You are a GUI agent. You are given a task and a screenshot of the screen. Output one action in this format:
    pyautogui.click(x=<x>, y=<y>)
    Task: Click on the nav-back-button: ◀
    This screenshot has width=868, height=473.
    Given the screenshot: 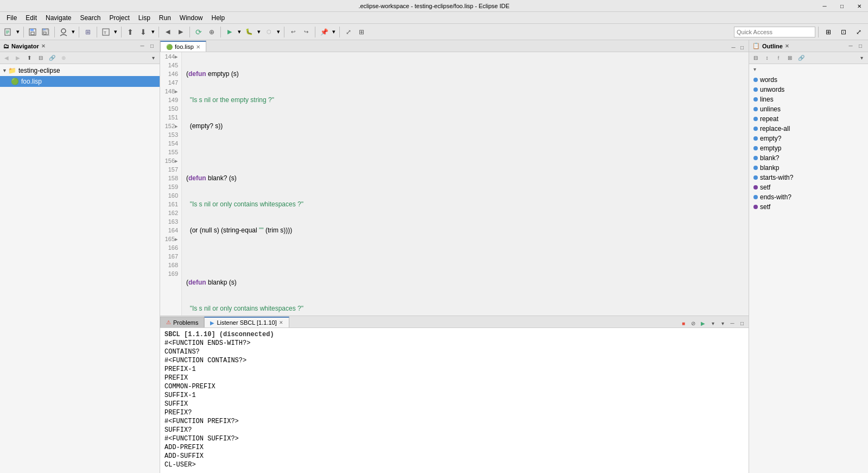 What is the action you would take?
    pyautogui.click(x=7, y=58)
    